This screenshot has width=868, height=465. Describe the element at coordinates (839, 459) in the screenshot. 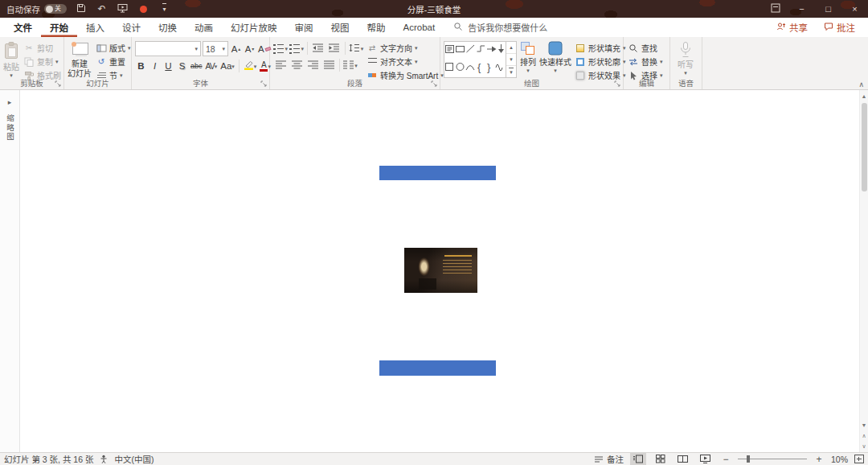

I see `zoom-level-indicator: 10%` at that location.